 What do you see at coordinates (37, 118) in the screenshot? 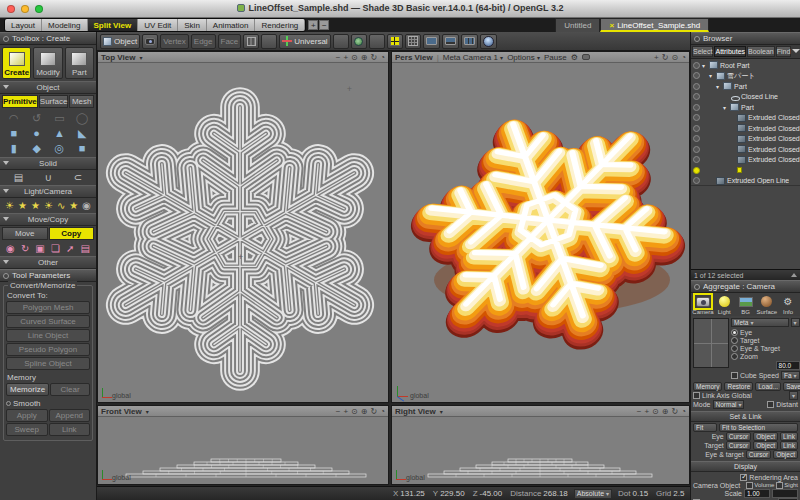
I see `arc-icon: ↺` at bounding box center [37, 118].